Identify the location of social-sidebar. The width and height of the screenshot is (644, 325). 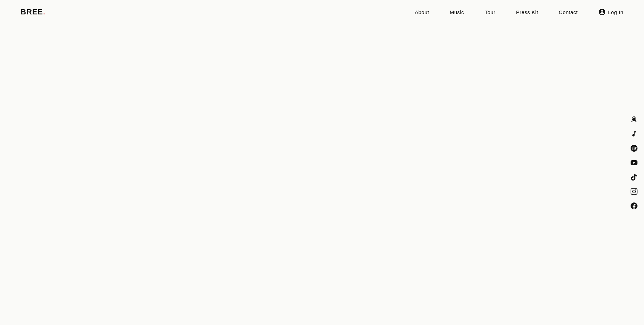
(634, 163).